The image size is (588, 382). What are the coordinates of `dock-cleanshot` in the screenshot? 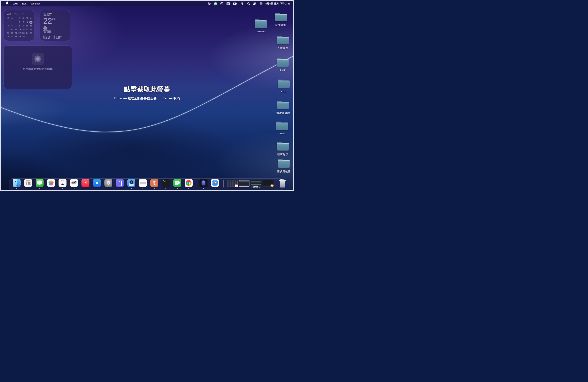 It's located at (131, 183).